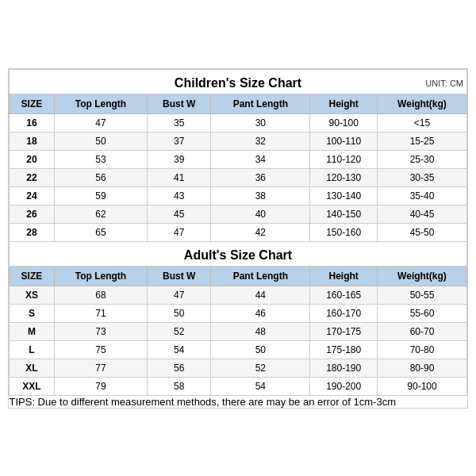 Image resolution: width=476 pixels, height=476 pixels. I want to click on size-xxl: XXL, so click(32, 386).